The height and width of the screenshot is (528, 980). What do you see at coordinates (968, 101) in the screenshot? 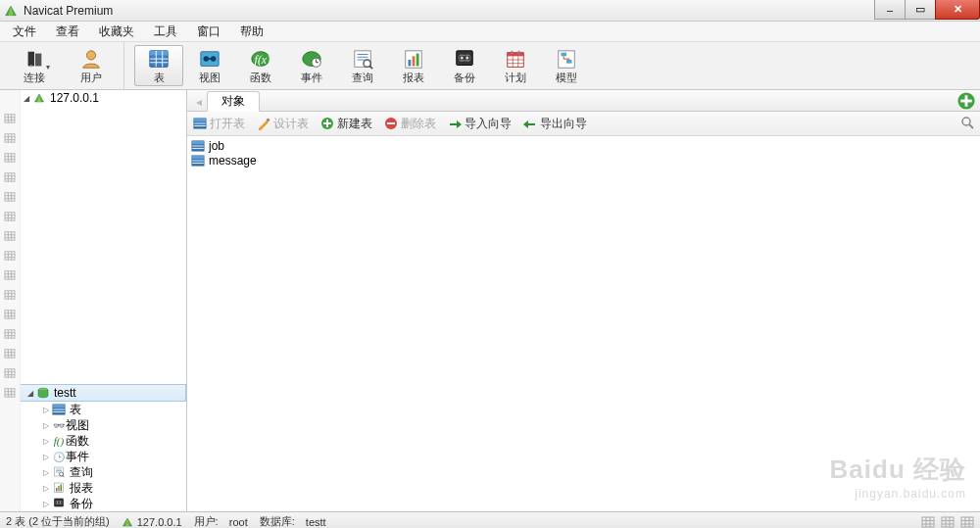
I see `tab-new` at bounding box center [968, 101].